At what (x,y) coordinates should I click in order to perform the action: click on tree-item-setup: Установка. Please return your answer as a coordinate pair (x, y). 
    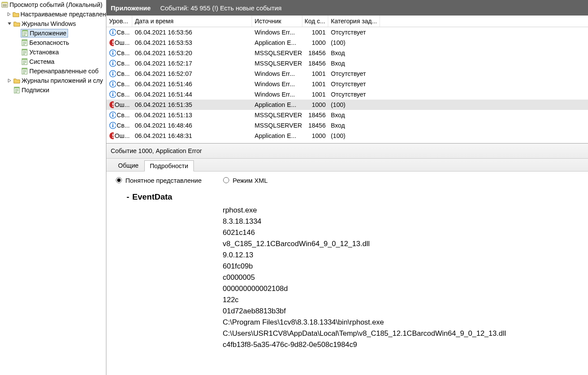
    Looking at the image, I should click on (53, 52).